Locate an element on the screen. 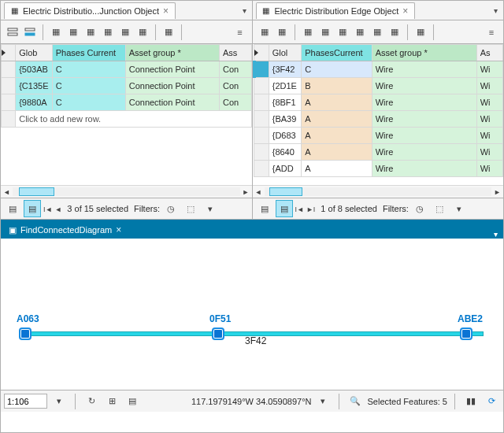 The image size is (504, 433). hscroll-left: ◄ ► is located at coordinates (126, 191).